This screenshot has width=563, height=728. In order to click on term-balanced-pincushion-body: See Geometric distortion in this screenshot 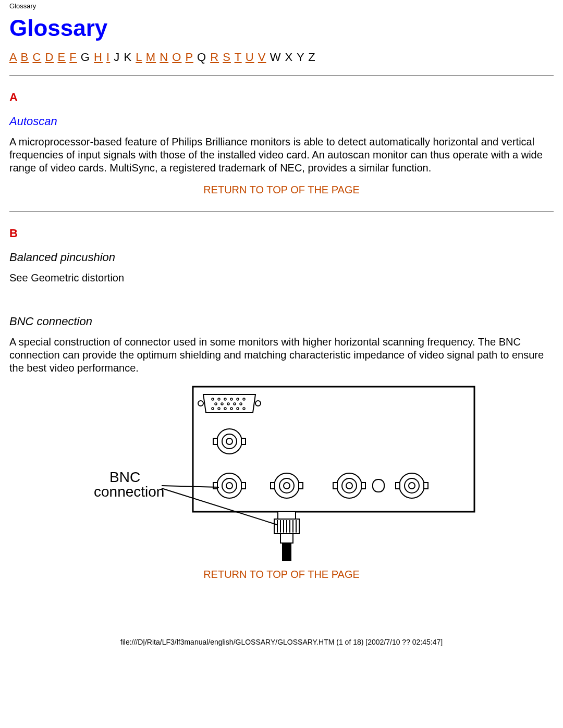, I will do `click(282, 278)`.